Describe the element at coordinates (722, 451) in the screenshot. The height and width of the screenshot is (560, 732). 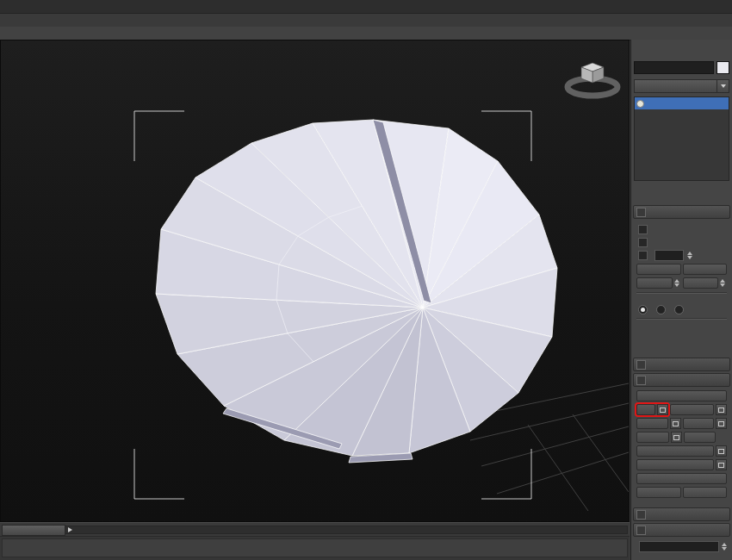
I see `hinge-settings-button` at that location.